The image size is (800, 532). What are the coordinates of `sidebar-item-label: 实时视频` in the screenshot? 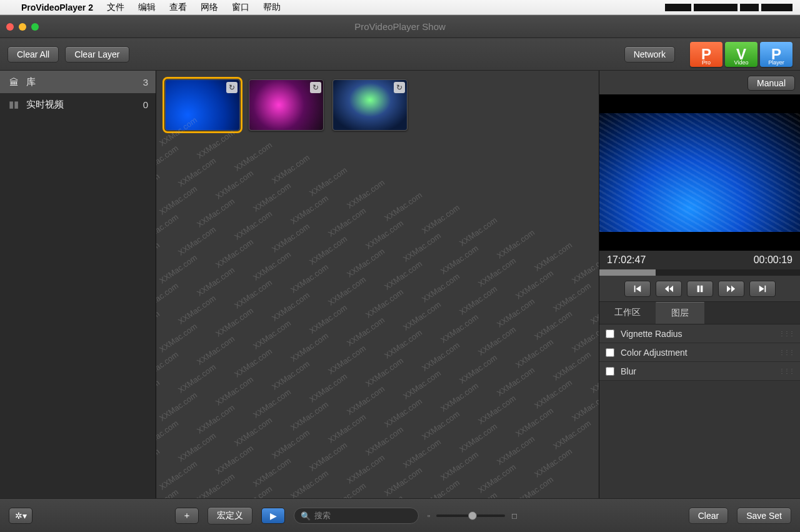 It's located at (45, 105).